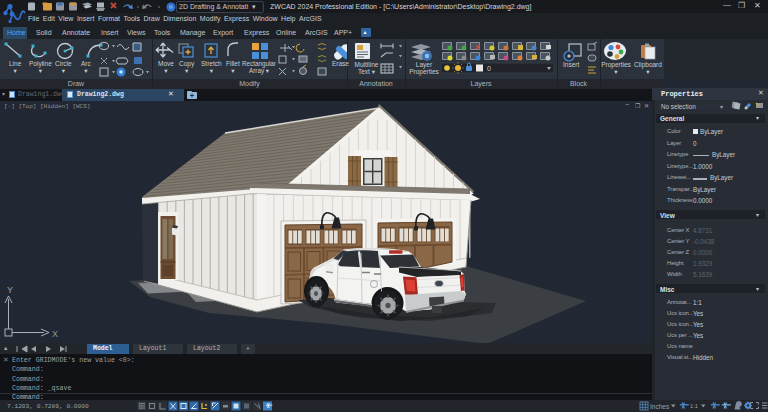  What do you see at coordinates (489, 68) in the screenshot?
I see `svg-text: 0` at bounding box center [489, 68].